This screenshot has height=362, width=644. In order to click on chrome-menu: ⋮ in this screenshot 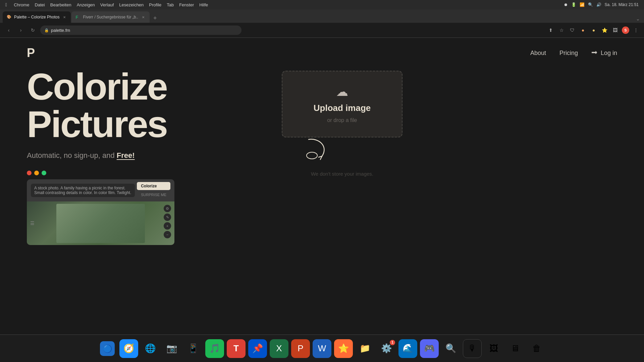, I will do `click(636, 30)`.